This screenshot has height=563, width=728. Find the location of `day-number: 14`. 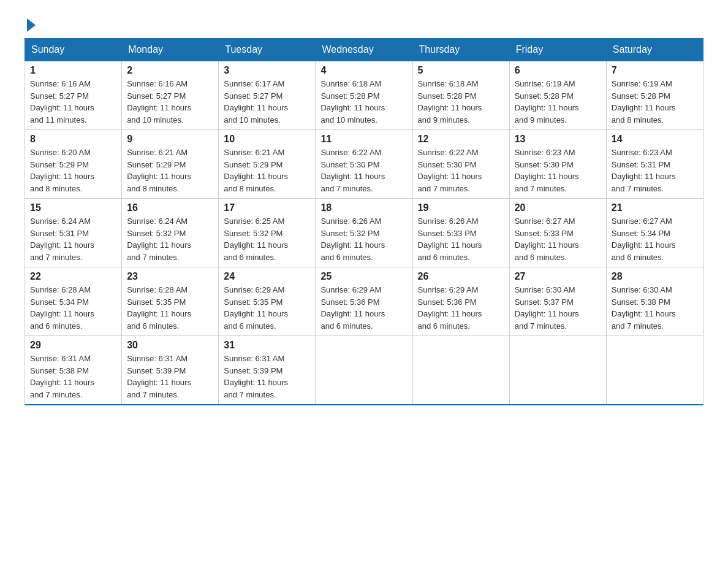

day-number: 14 is located at coordinates (654, 139).